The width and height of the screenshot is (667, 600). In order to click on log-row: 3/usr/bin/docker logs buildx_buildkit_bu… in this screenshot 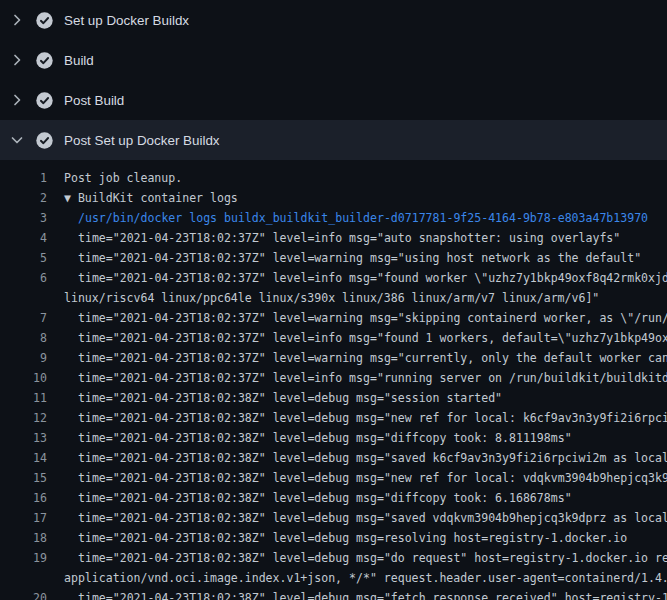, I will do `click(334, 218)`.